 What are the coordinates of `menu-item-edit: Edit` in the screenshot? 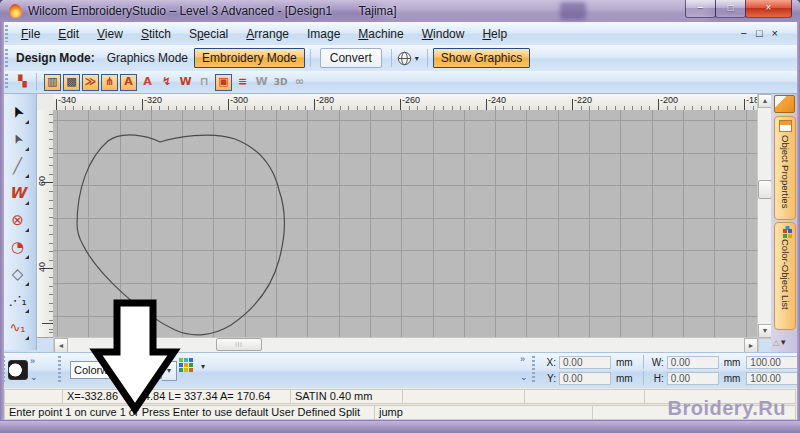 It's located at (68, 34).